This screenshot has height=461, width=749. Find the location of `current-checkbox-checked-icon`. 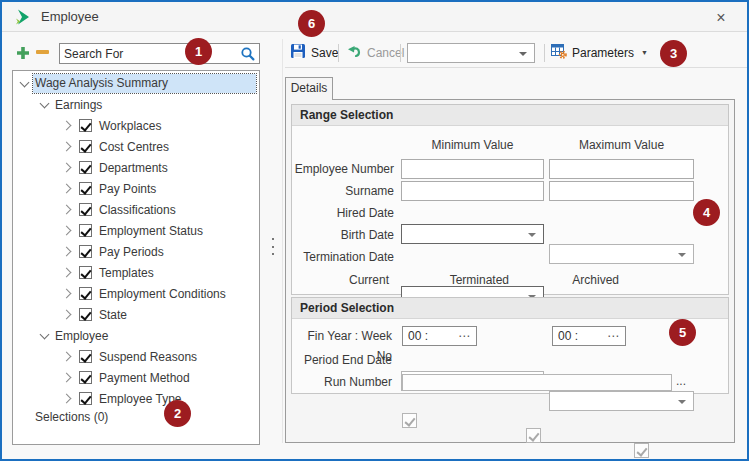

current-checkbox-checked-icon is located at coordinates (410, 420).